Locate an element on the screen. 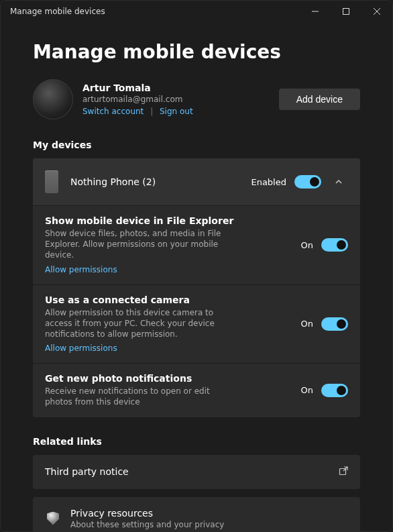 This screenshot has width=393, height=532. account-row: Artur Tomala arturtomaila@gmail.com Swit… is located at coordinates (196, 99).